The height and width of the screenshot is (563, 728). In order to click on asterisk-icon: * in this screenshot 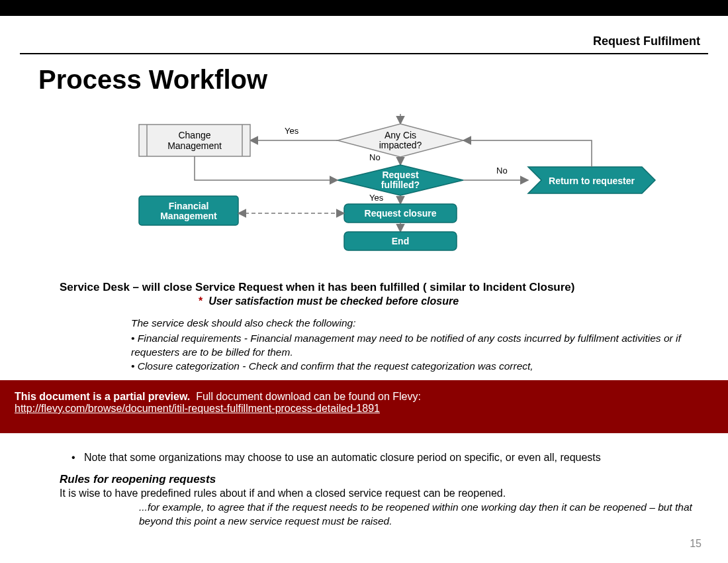, I will do `click(201, 301)`.